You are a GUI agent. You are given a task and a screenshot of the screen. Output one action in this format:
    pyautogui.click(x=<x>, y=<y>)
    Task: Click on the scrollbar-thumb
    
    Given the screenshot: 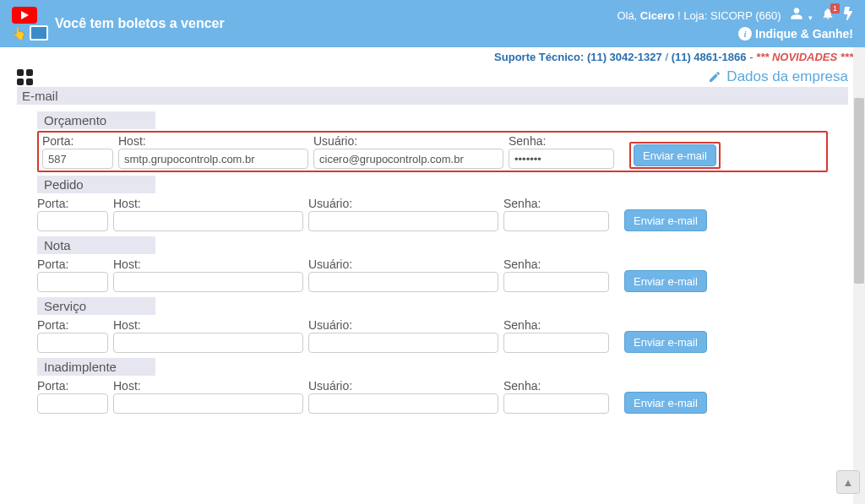 What is the action you would take?
    pyautogui.click(x=859, y=191)
    